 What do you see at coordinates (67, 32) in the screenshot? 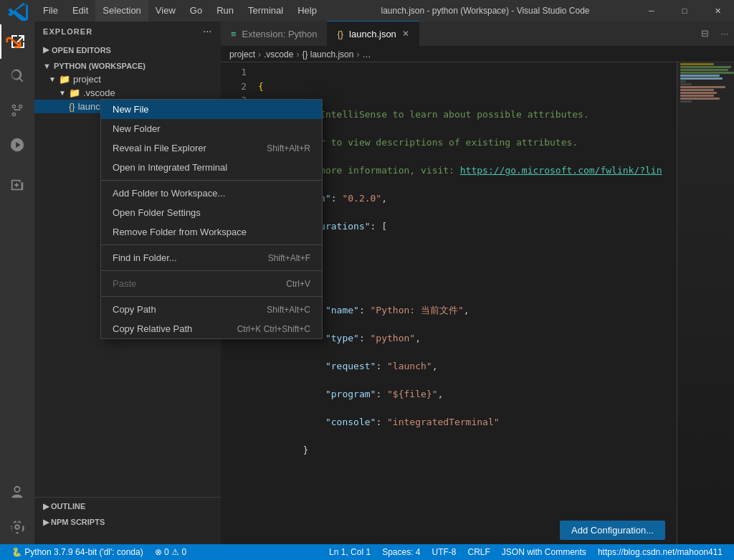
I see `sidebar-title: Explorer` at bounding box center [67, 32].